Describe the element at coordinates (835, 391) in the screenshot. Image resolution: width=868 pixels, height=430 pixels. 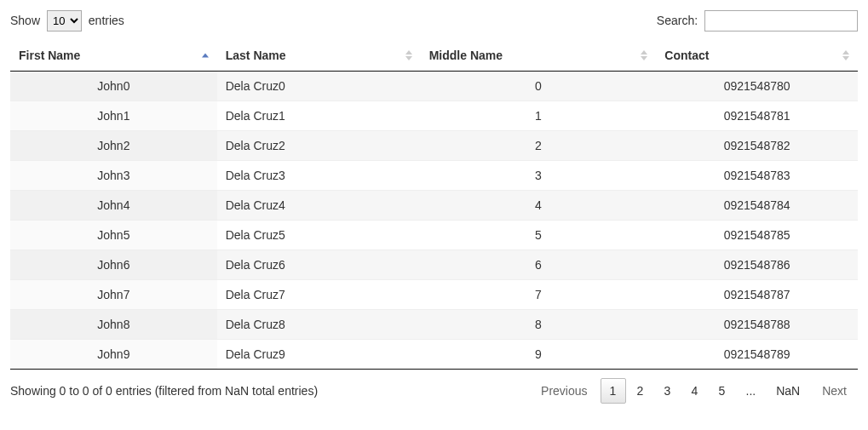
I see `pagination-next: Next` at that location.